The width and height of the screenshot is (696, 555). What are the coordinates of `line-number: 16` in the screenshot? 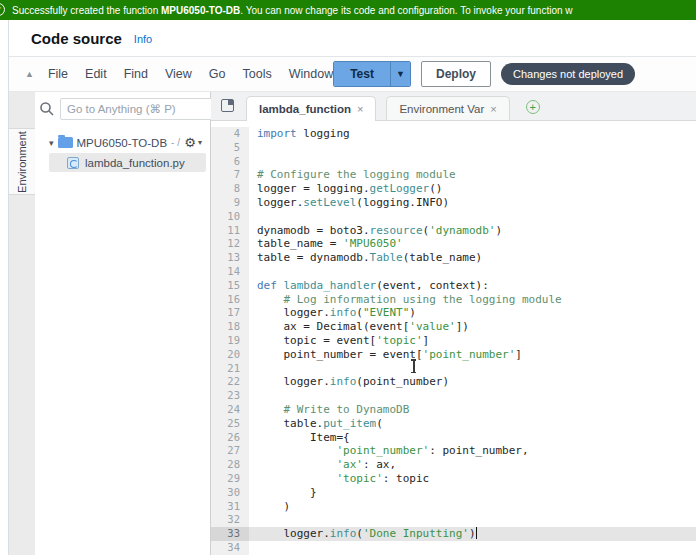 It's located at (230, 300).